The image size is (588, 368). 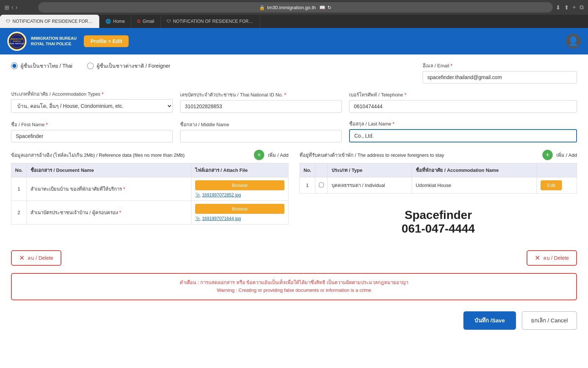 I want to click on signature-phone: 061-047-4444, so click(x=438, y=229).